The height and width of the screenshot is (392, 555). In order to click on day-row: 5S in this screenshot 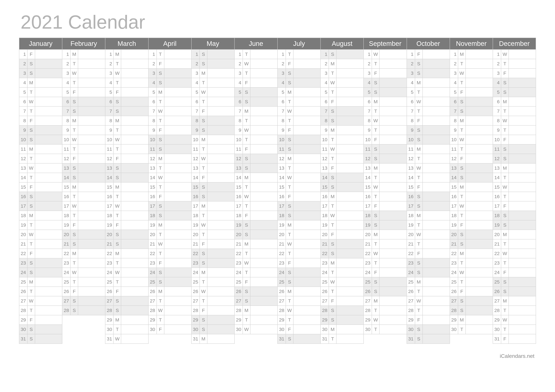, I will do `click(514, 92)`.